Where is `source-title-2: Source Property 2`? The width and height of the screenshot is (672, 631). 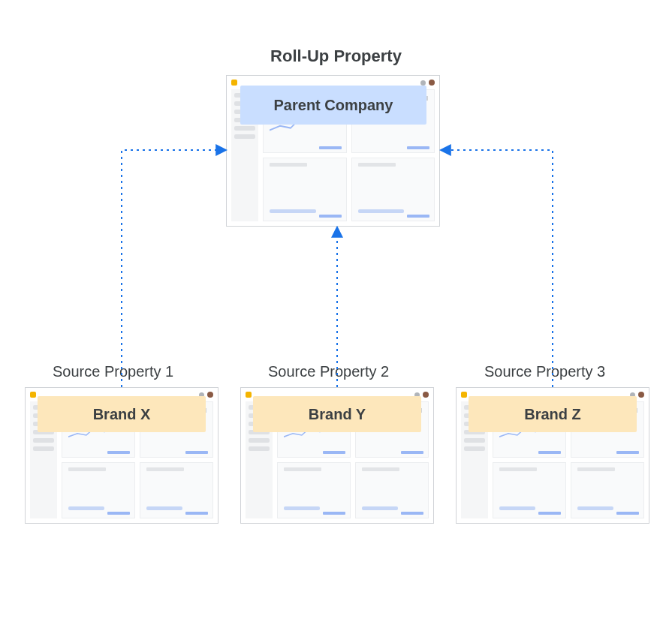
source-title-2: Source Property 2 is located at coordinates (329, 372).